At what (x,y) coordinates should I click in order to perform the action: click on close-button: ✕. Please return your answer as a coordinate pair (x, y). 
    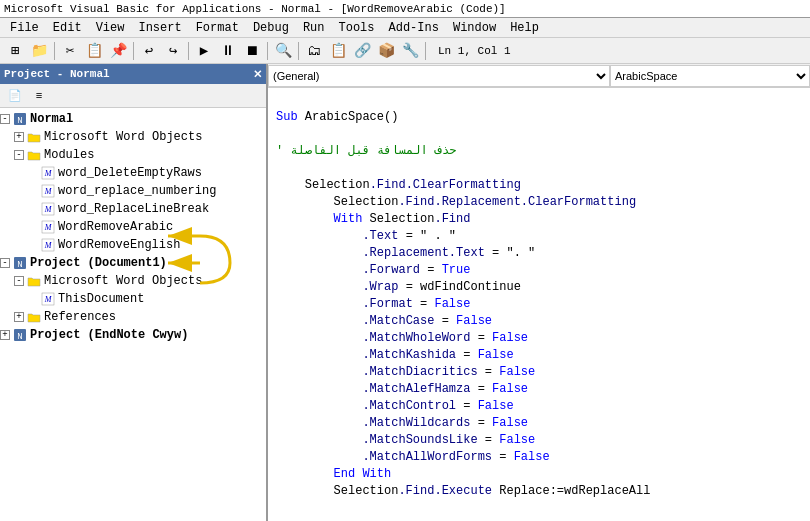
    Looking at the image, I should click on (258, 74).